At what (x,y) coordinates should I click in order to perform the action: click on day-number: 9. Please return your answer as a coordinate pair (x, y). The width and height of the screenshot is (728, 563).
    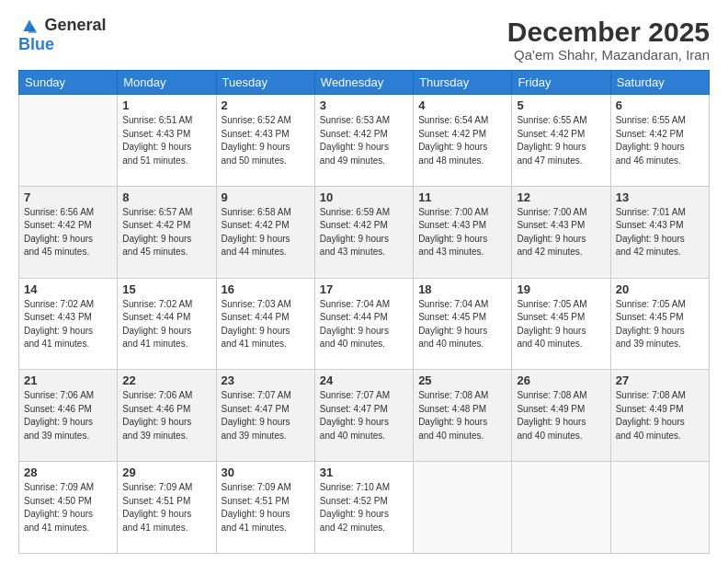
    Looking at the image, I should click on (266, 197).